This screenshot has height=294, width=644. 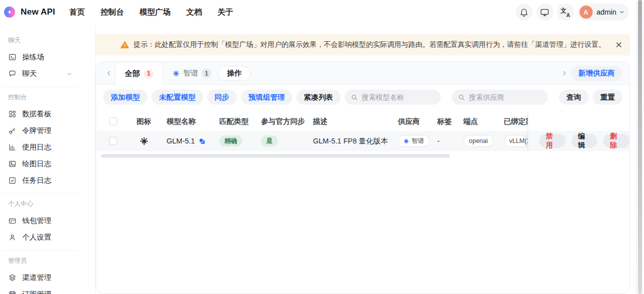 I want to click on user-name: admin, so click(x=607, y=12).